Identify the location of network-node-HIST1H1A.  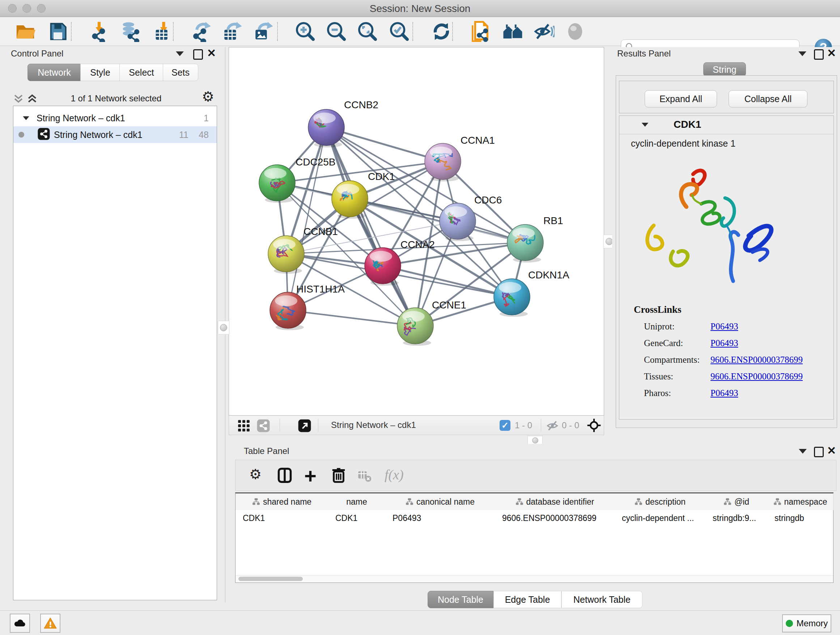
(288, 311).